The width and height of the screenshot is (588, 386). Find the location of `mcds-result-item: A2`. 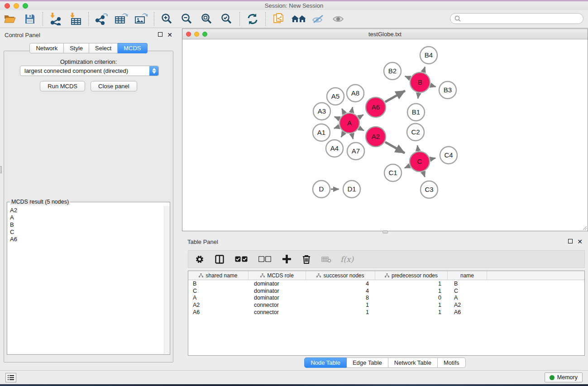

mcds-result-item: A2 is located at coordinates (89, 210).